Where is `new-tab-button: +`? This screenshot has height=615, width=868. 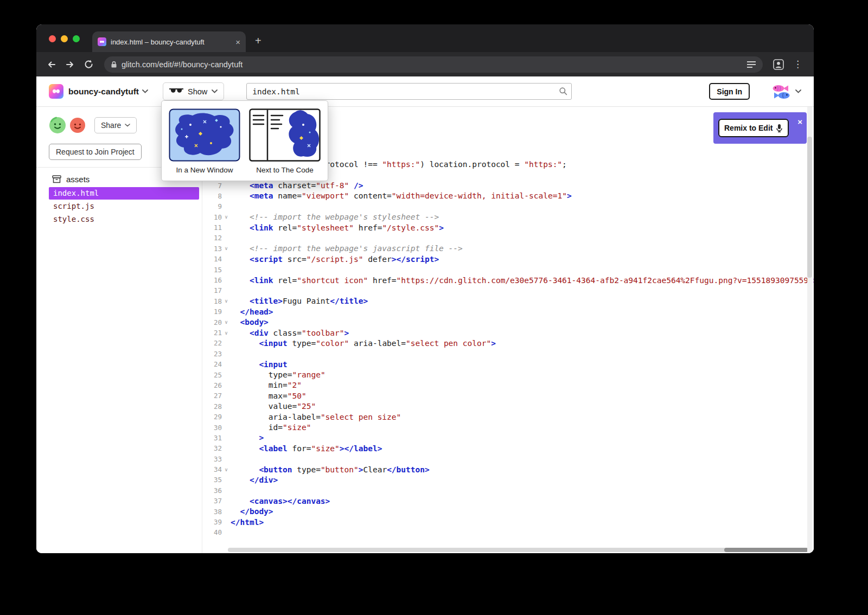
new-tab-button: + is located at coordinates (258, 41).